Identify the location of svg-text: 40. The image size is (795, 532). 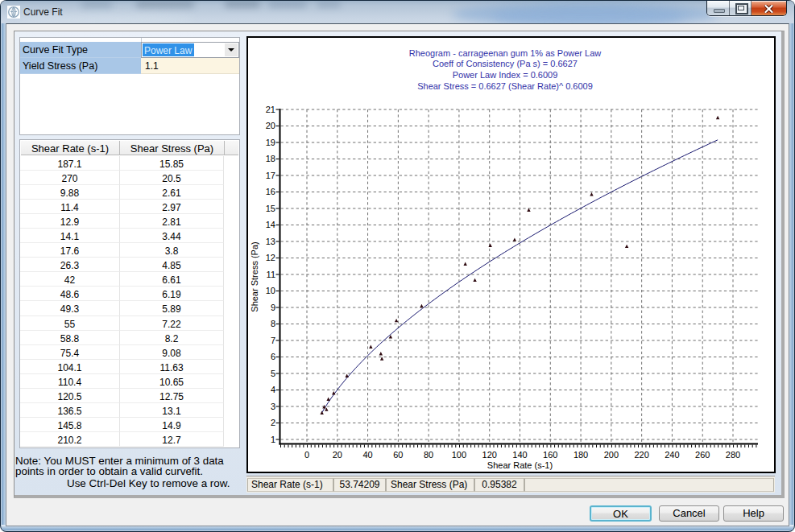
(367, 455).